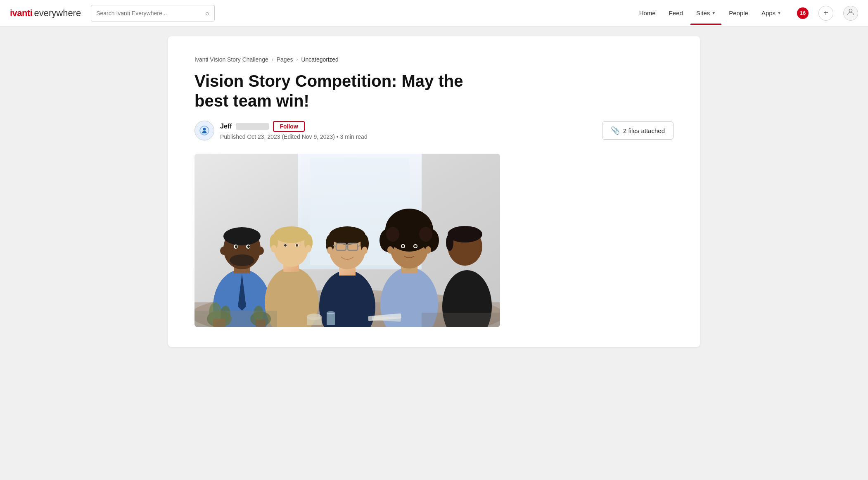 Image resolution: width=868 pixels, height=480 pixels. I want to click on nav-people: People, so click(738, 13).